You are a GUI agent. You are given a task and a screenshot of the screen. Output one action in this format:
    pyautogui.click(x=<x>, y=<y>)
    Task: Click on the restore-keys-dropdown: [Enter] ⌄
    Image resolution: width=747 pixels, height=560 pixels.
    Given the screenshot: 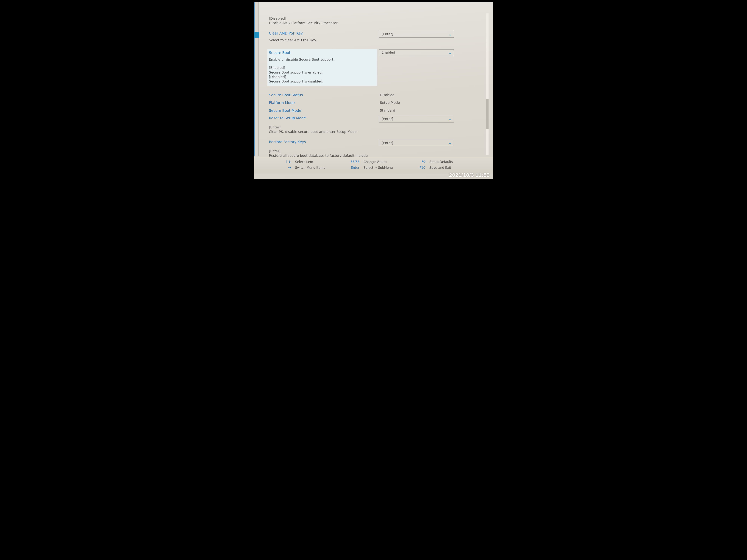 What is the action you would take?
    pyautogui.click(x=417, y=143)
    